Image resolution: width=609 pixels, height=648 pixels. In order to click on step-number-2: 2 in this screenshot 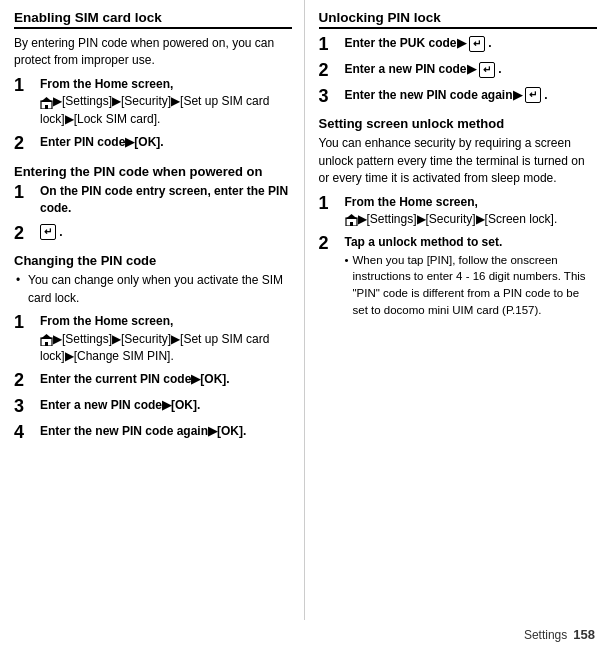, I will do `click(24, 144)`.